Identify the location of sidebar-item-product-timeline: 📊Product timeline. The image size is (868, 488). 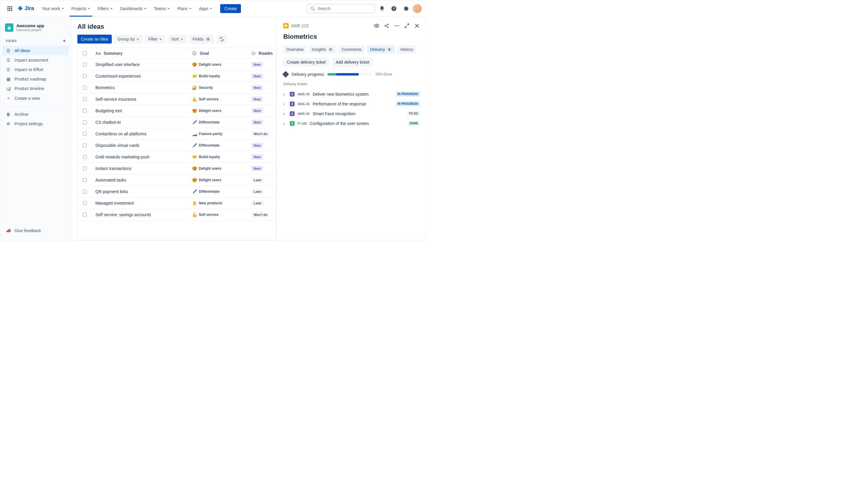
(36, 89).